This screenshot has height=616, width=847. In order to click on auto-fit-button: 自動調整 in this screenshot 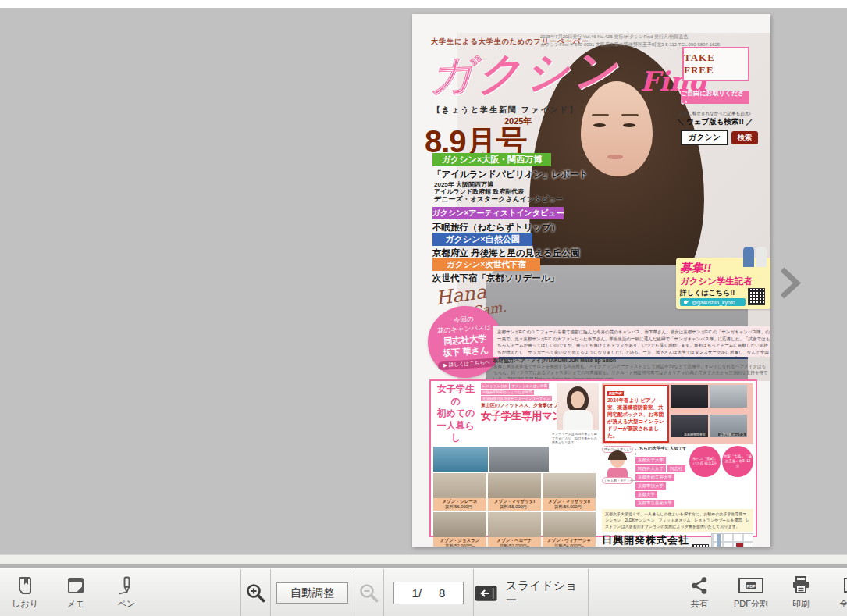, I will do `click(312, 593)`.